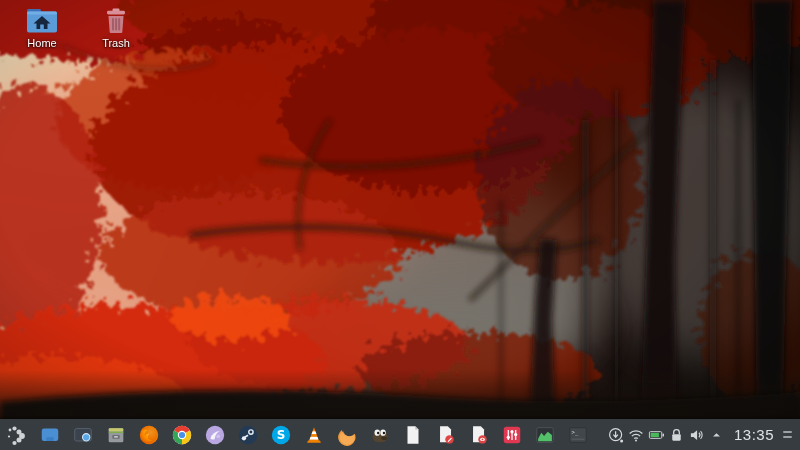 The height and width of the screenshot is (450, 800). I want to click on lock-icon, so click(676, 434).